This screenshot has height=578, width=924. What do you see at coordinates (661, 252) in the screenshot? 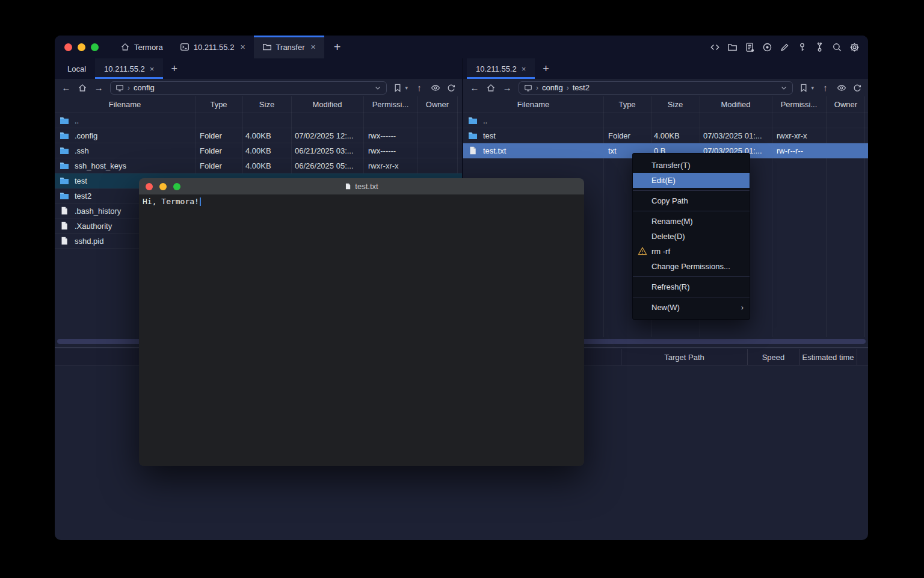
I see `menu-item-label: rm -rf` at bounding box center [661, 252].